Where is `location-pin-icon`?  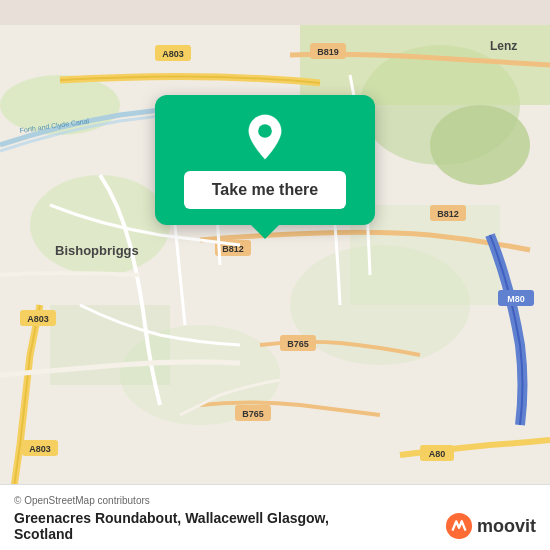 location-pin-icon is located at coordinates (265, 137).